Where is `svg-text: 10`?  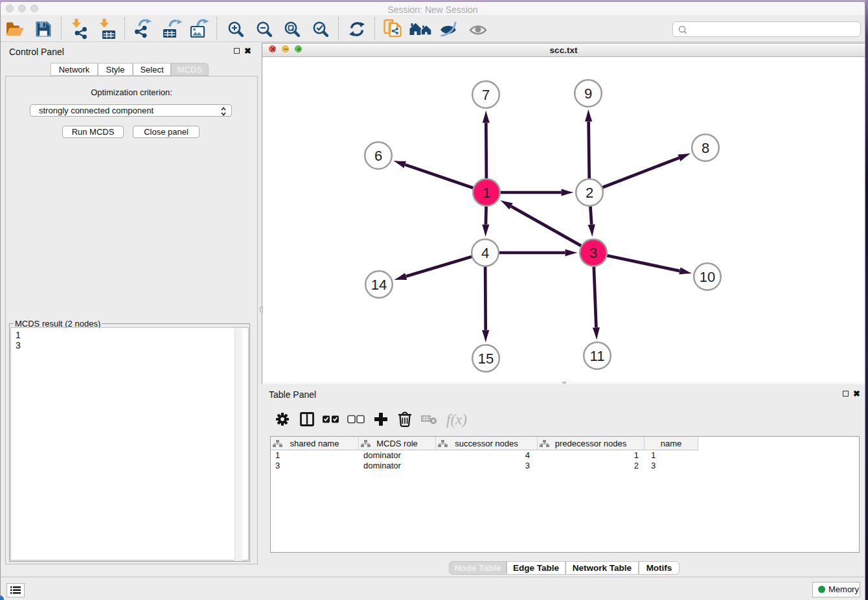
svg-text: 10 is located at coordinates (707, 277).